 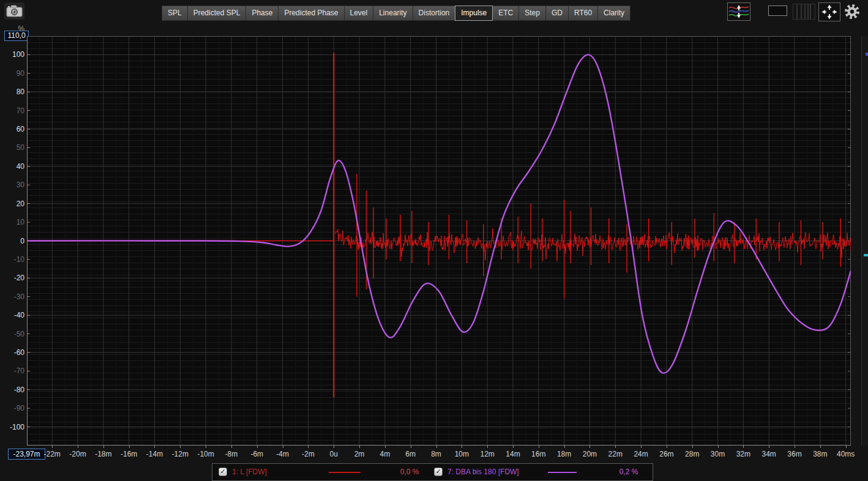 I want to click on x-tick-label: 20m, so click(x=590, y=454).